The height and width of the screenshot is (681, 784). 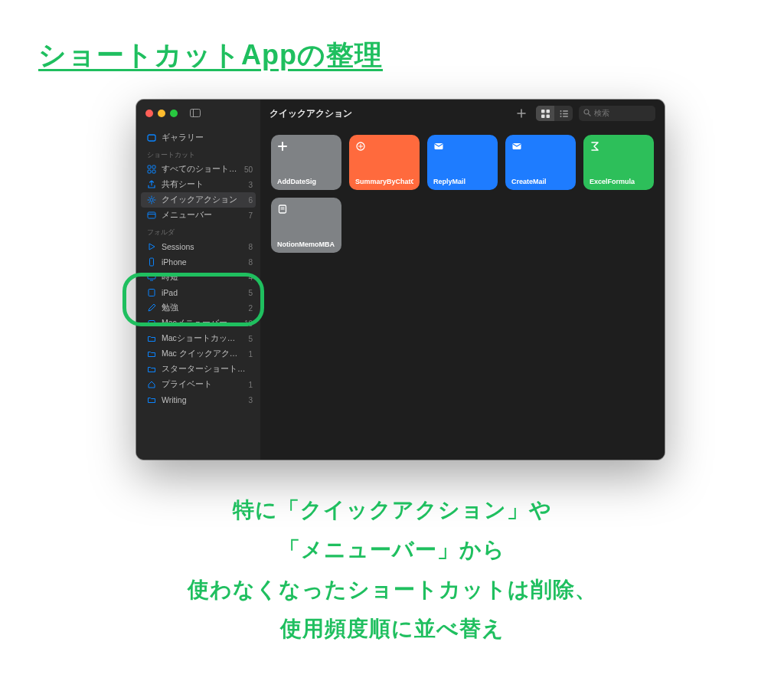 I want to click on shortcut-tile: ReplyMail, so click(x=462, y=162).